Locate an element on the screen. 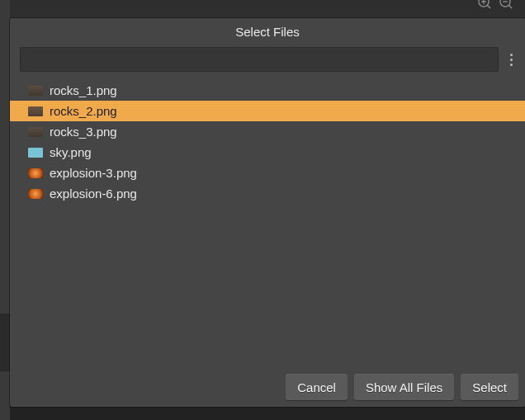 The height and width of the screenshot is (420, 525). cancel-button: Cancel is located at coordinates (317, 387).